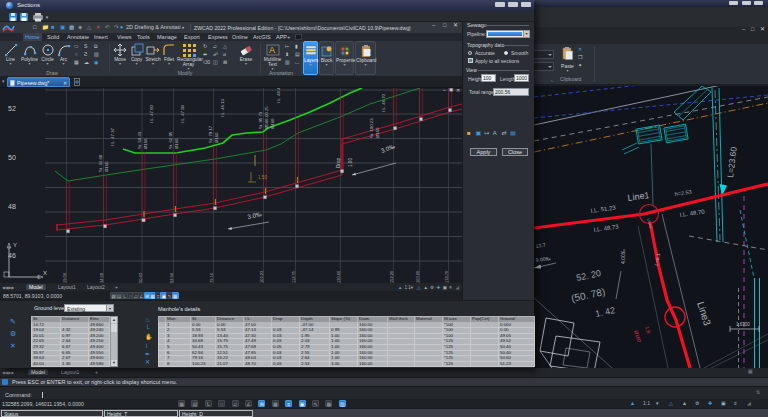  I want to click on field-status: Status, so click(52, 414).